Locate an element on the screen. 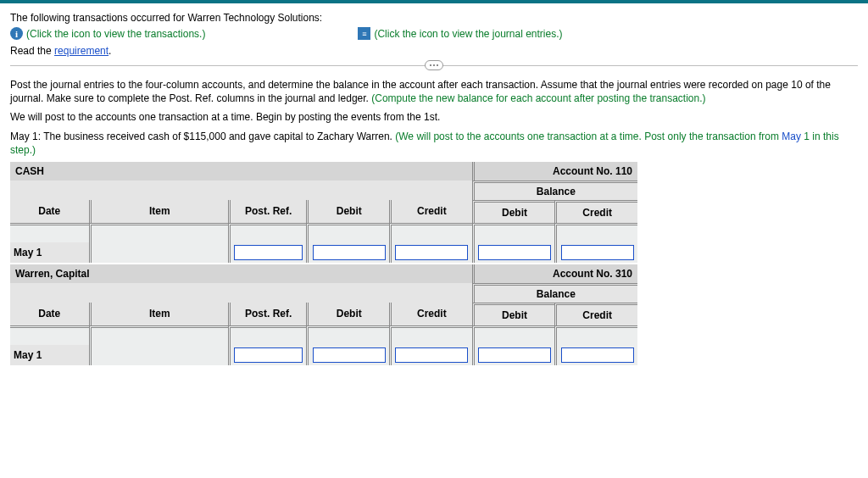  requirement-link: requirement is located at coordinates (81, 51).